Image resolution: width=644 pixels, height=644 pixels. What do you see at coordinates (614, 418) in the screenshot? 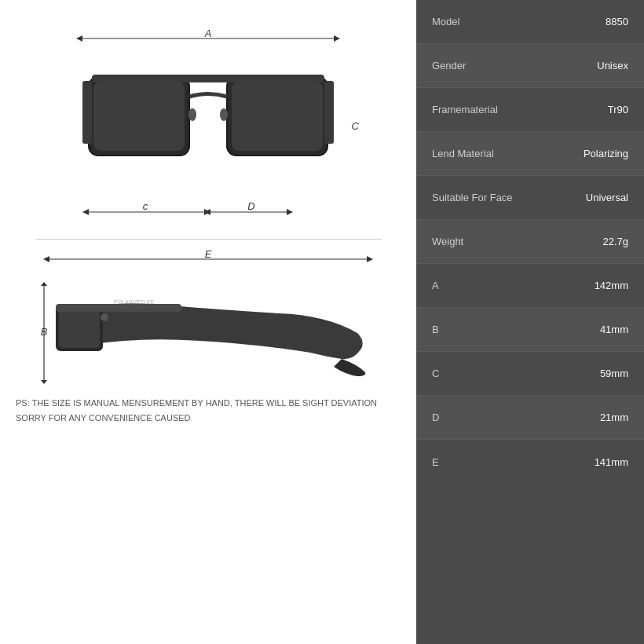
I see `spec-value: 21mm` at bounding box center [614, 418].